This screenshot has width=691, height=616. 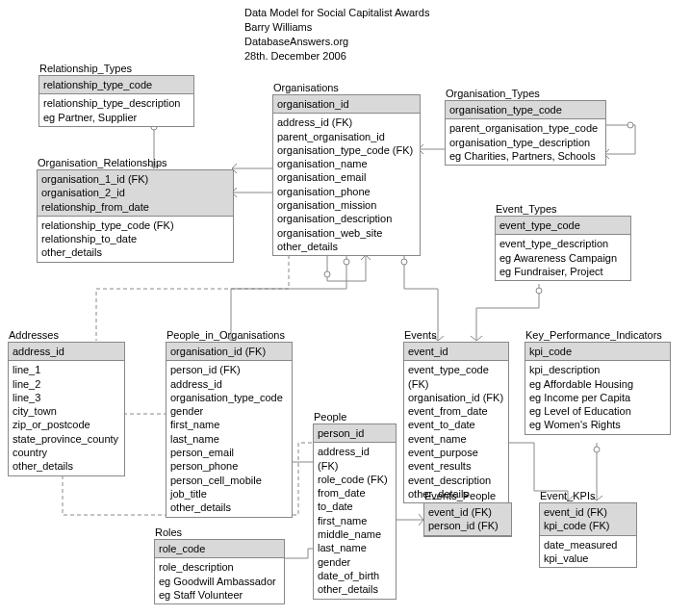 What do you see at coordinates (526, 209) in the screenshot?
I see `entity-title: Event_Types` at bounding box center [526, 209].